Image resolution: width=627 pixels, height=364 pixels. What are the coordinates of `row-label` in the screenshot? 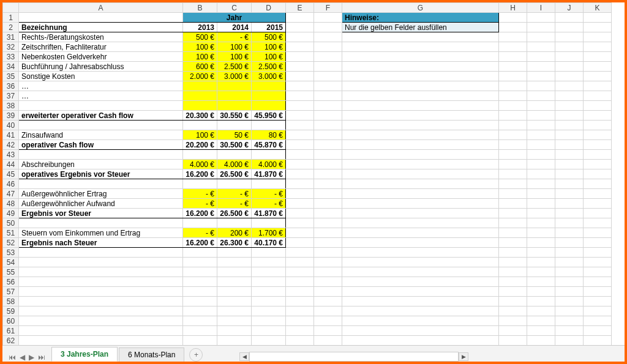 It's located at (101, 223).